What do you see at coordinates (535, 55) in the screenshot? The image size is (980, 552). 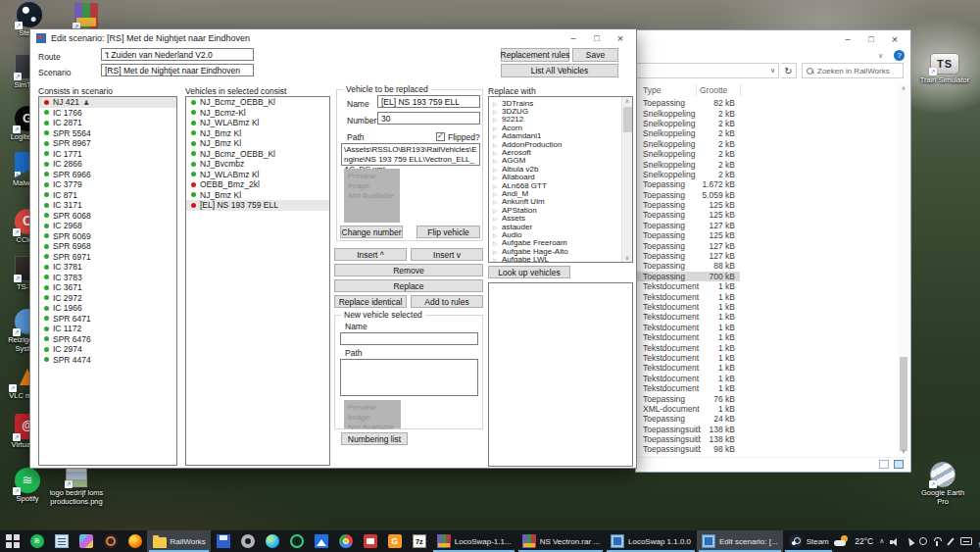 I see `replacement-rules-button: Replacement rules` at bounding box center [535, 55].